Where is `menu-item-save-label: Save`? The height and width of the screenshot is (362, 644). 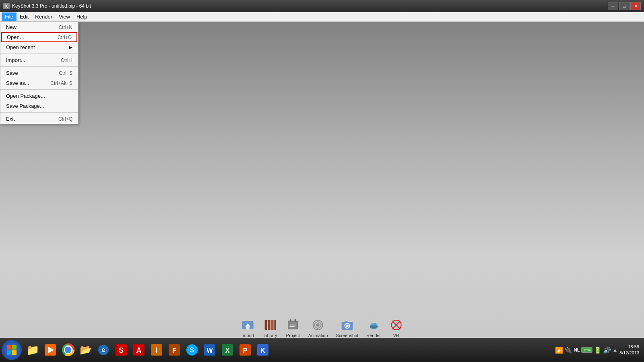
menu-item-save-label: Save is located at coordinates (12, 73).